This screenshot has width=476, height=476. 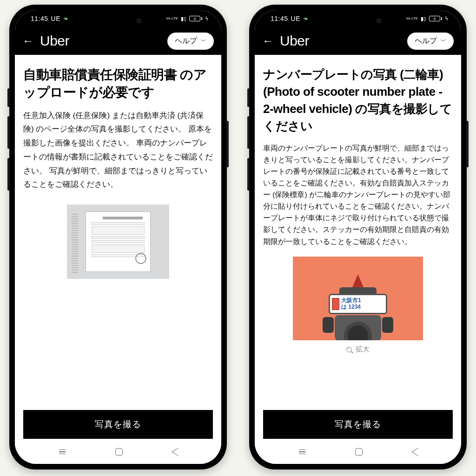 I want to click on number-plate: 大阪市1 は 1234, so click(x=358, y=304).